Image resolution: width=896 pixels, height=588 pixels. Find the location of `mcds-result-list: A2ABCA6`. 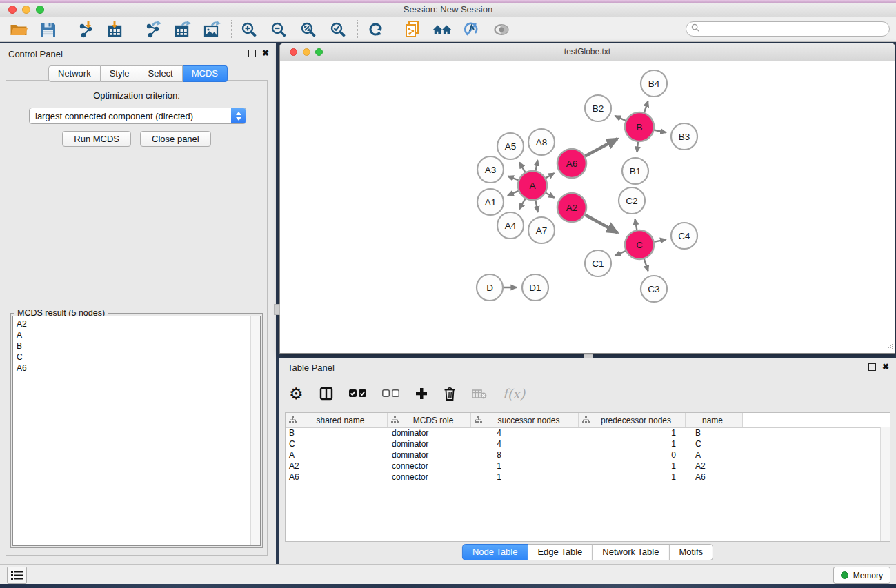

mcds-result-list: A2ABCA6 is located at coordinates (137, 431).